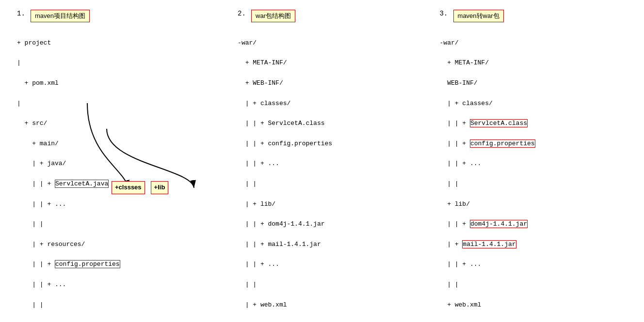 The width and height of the screenshot is (644, 322). What do you see at coordinates (499, 123) in the screenshot?
I see `servlet-class-highlight-3: ServlcetA.class` at bounding box center [499, 123].